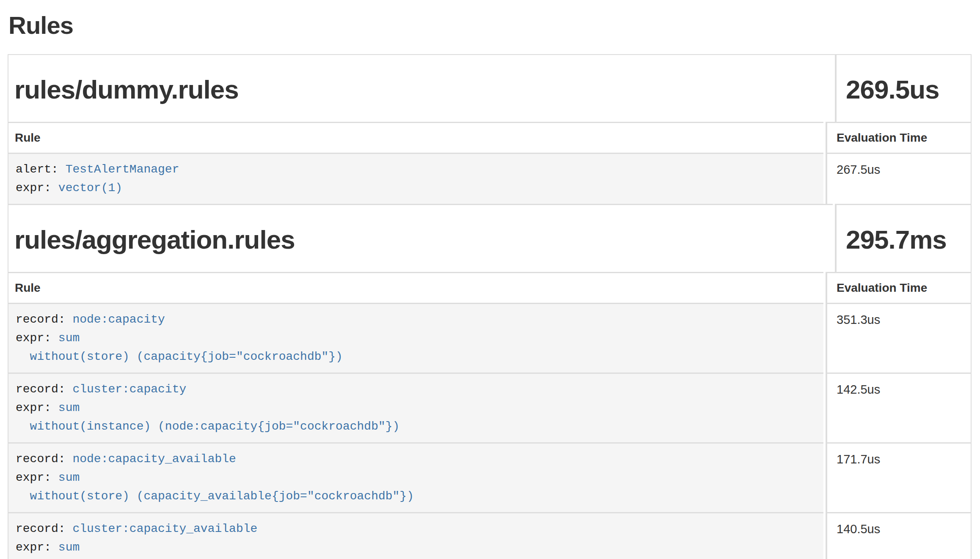 The width and height of the screenshot is (980, 559). What do you see at coordinates (416, 338) in the screenshot?
I see `rule-definition: record: node:capacity expr: sum without(…` at bounding box center [416, 338].